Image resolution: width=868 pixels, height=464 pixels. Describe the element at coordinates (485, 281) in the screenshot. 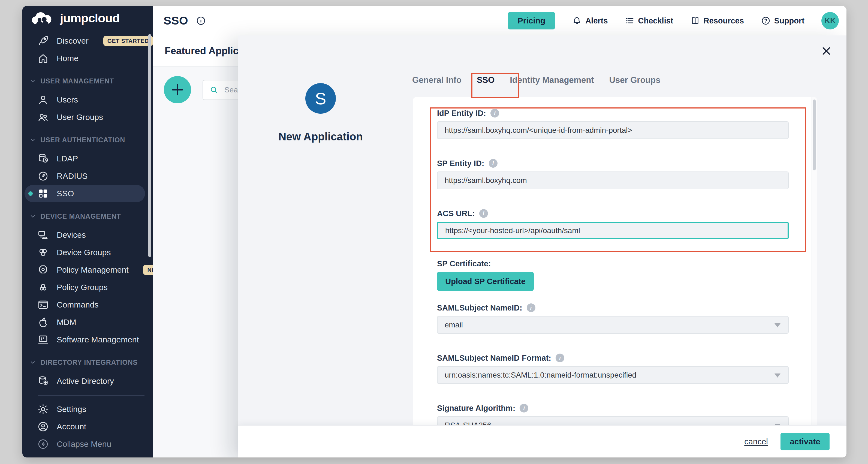

I see `upload-sp-certificate-button: Upload SP Certificate` at that location.